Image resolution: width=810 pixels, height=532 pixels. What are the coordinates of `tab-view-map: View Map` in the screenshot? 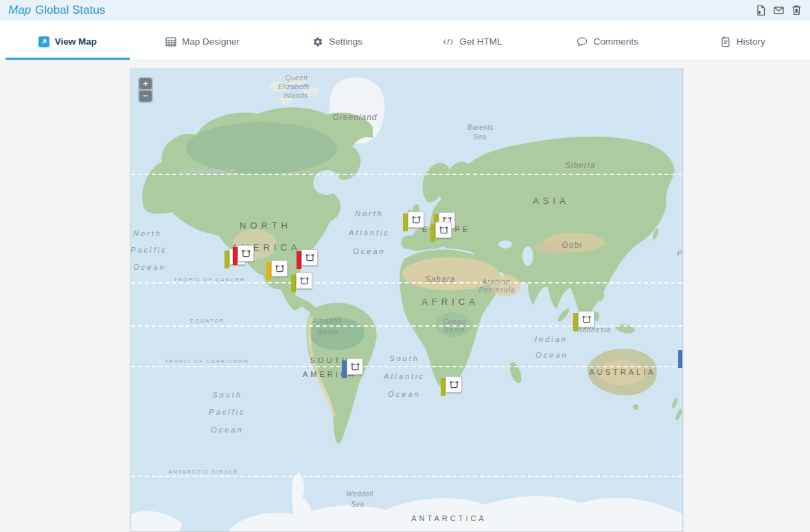 It's located at (67, 40).